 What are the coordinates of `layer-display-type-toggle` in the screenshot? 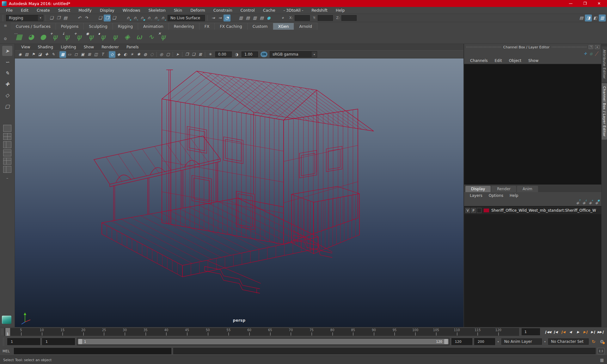 It's located at (479, 210).